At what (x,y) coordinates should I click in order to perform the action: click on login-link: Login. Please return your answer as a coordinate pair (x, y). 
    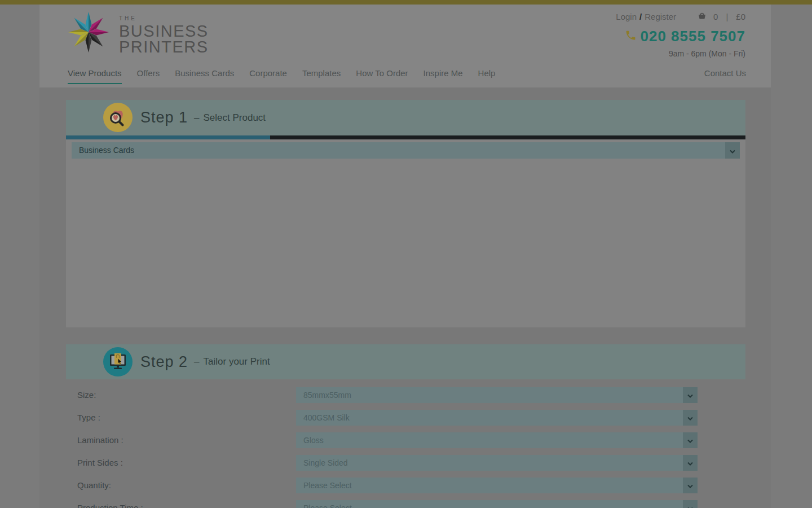
    Looking at the image, I should click on (626, 17).